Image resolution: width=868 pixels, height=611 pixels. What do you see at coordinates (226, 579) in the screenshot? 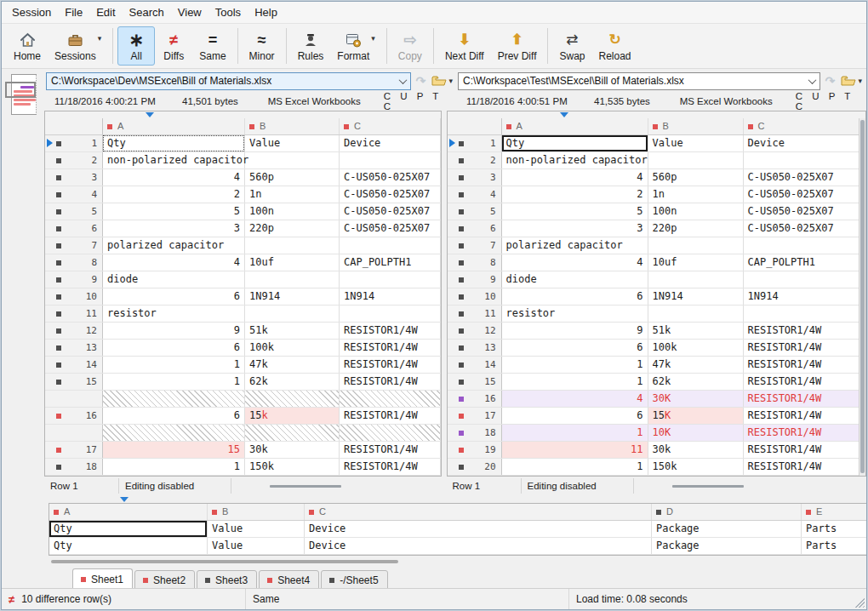
I see `sheet-tab-sheet3: Sheet3` at bounding box center [226, 579].